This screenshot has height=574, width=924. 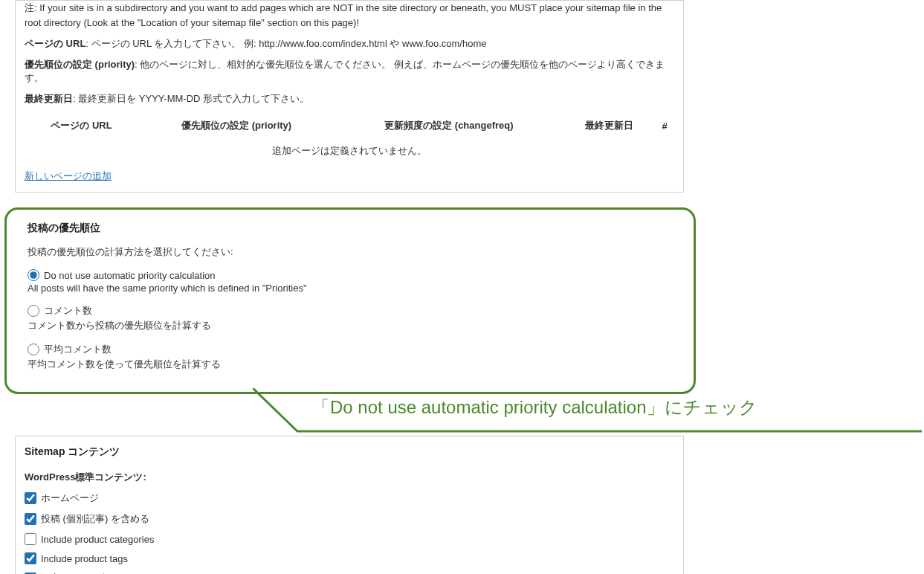 What do you see at coordinates (349, 477) in the screenshot?
I see `sitemap-subsection-title: WordPress標準コンテンツ:` at bounding box center [349, 477].